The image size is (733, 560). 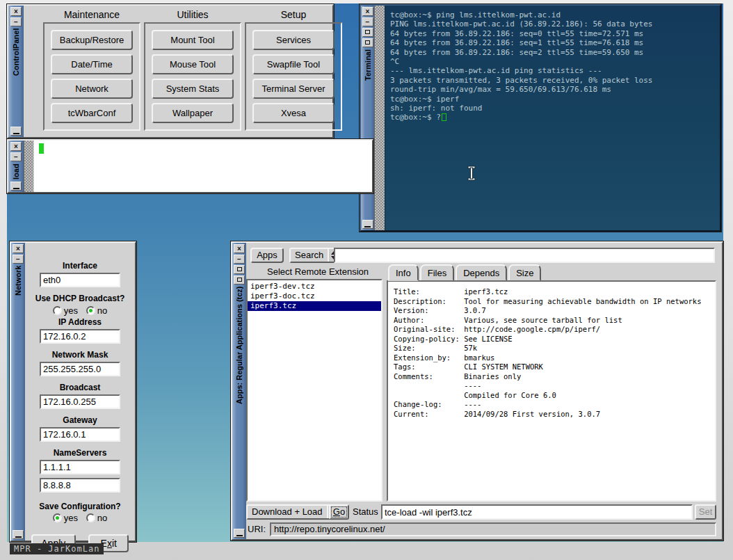 I want to click on terminal-line: 64 bytes from 36.89.22.186: seq=2 ttl=55…, so click(x=552, y=53).